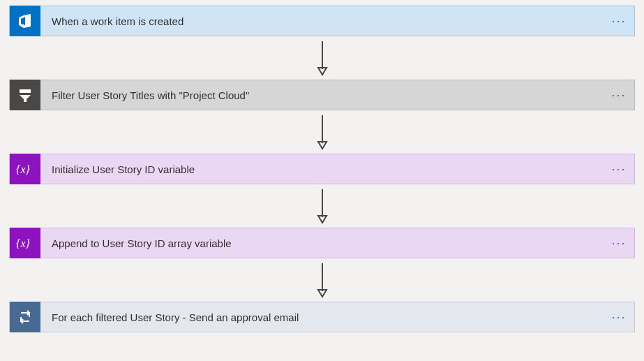  Describe the element at coordinates (25, 21) in the screenshot. I see `azure-devops-icon` at that location.